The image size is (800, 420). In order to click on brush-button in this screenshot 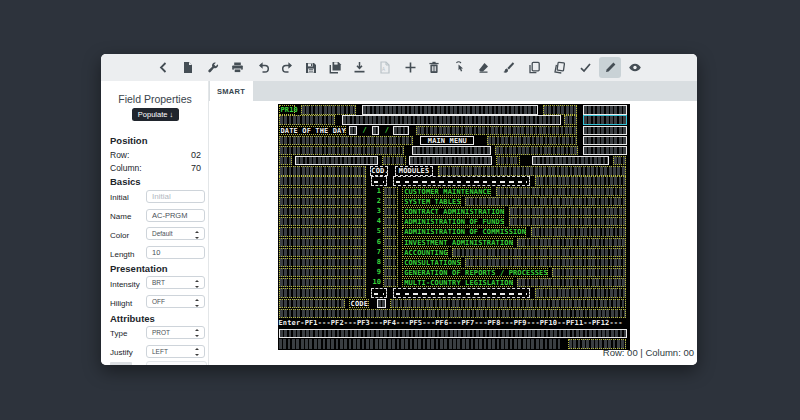, I will do `click(508, 68)`.